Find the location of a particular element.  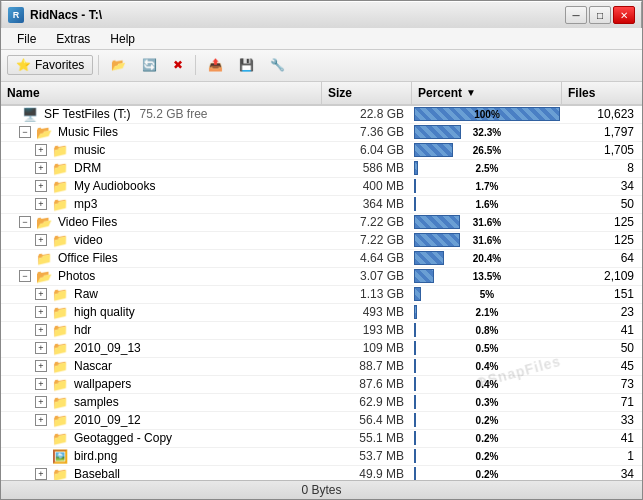

row-name-text: Video Files is located at coordinates (88, 222).